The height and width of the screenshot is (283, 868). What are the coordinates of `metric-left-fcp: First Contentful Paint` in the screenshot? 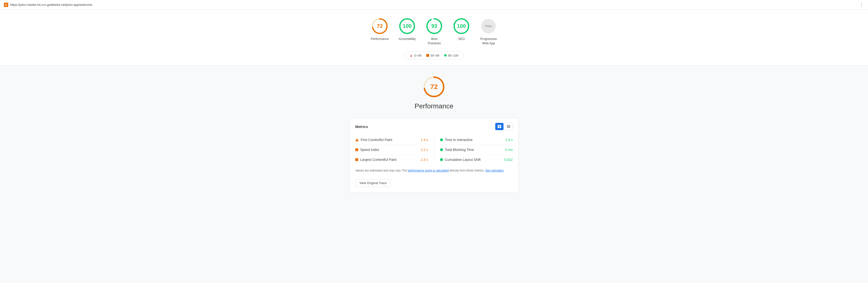 It's located at (374, 140).